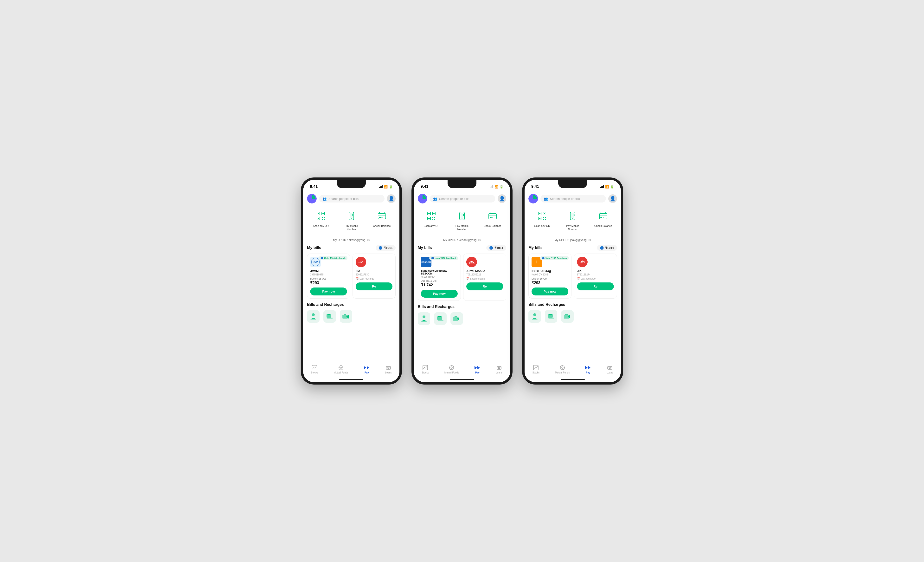 Image resolution: width=924 pixels, height=562 pixels. Describe the element at coordinates (440, 319) in the screenshot. I see `recharge-icon-2b` at that location.